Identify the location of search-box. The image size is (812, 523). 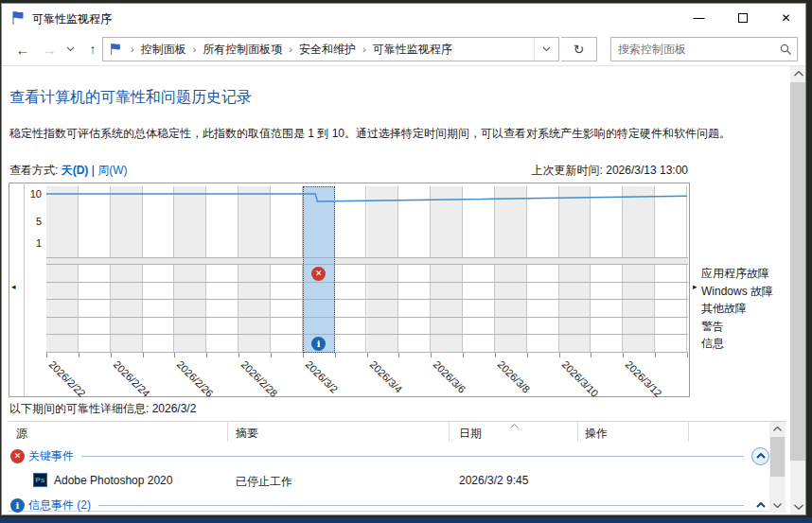
(704, 49).